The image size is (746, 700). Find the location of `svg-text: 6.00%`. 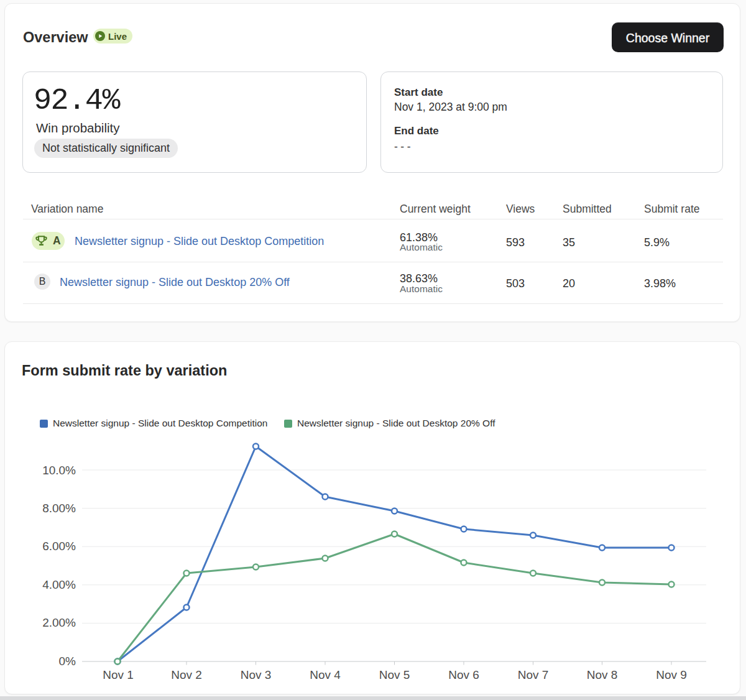

svg-text: 6.00% is located at coordinates (59, 546).